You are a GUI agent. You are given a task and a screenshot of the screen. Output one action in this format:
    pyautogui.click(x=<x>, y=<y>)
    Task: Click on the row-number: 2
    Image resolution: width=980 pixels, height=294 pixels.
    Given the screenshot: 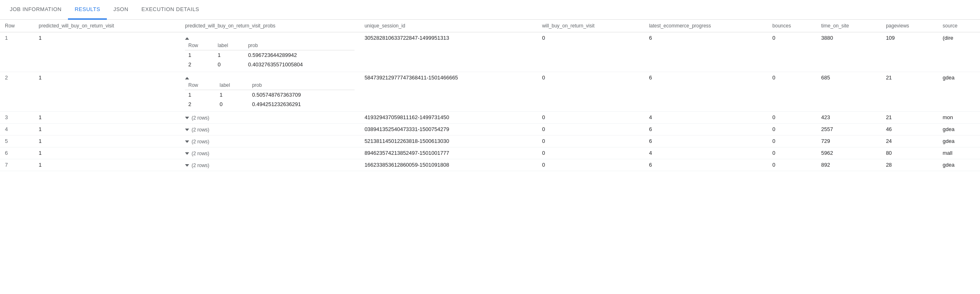 What is the action you would take?
    pyautogui.click(x=17, y=92)
    